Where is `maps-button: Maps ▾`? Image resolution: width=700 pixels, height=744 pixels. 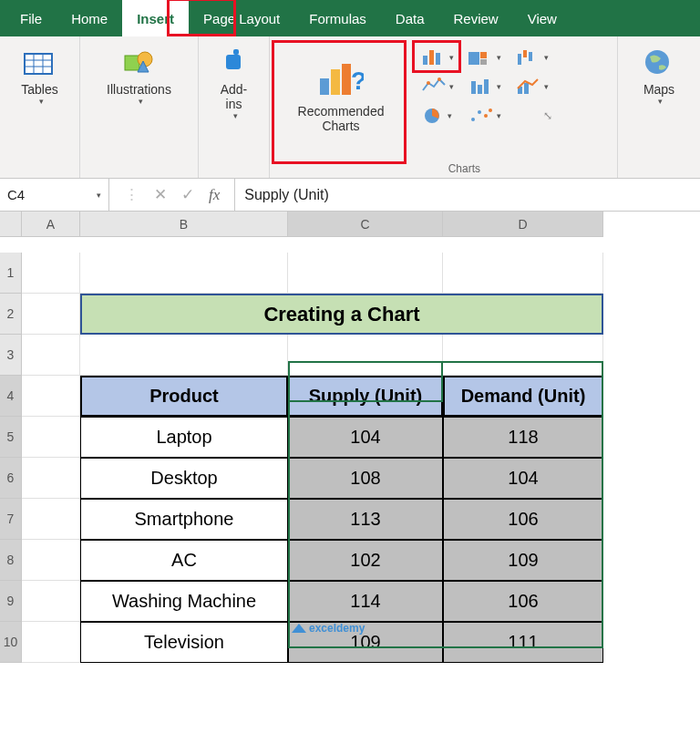
maps-button: Maps ▾ is located at coordinates (659, 76).